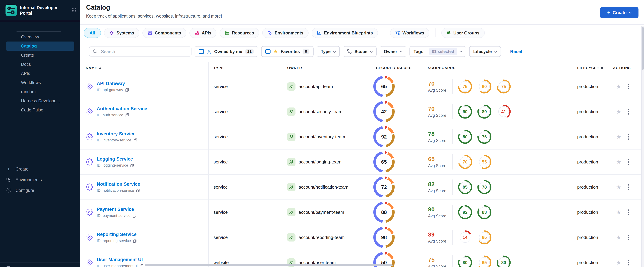 The height and width of the screenshot is (267, 644). What do you see at coordinates (642, 48) in the screenshot?
I see `vertical-scrollbar-thumb` at bounding box center [642, 48].